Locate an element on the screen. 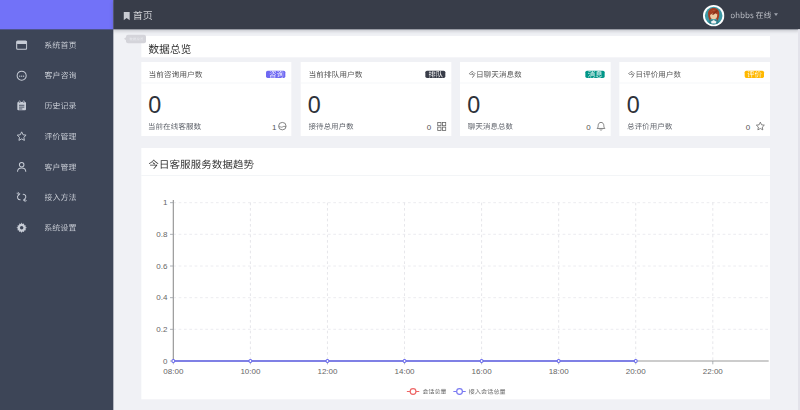 The width and height of the screenshot is (800, 410). svg-text: 20:00 is located at coordinates (636, 372).